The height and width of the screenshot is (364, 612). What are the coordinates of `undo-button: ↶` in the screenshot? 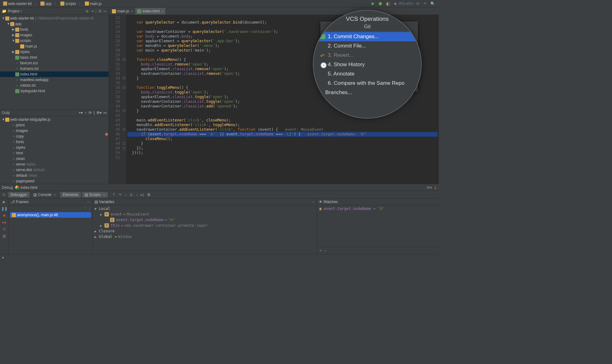 It's located at (425, 4).